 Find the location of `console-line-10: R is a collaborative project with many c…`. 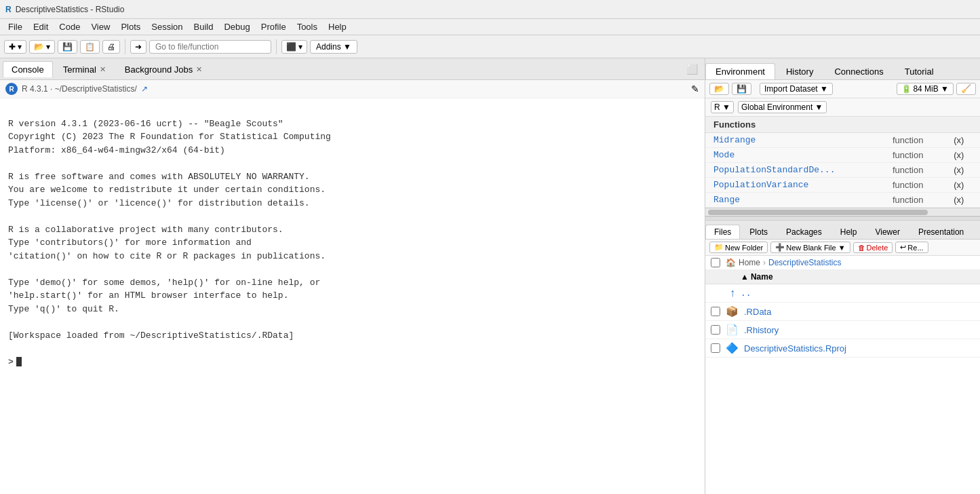

console-line-10: R is a collaborative project with many c… is located at coordinates (353, 230).